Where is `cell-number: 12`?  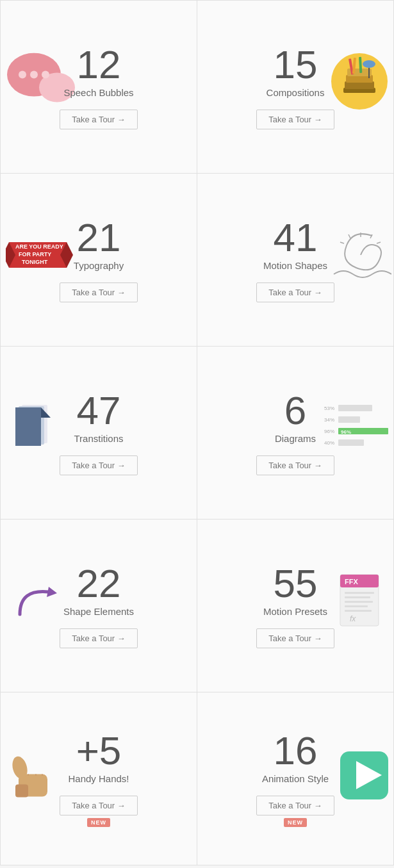
cell-number: 12 is located at coordinates (99, 65).